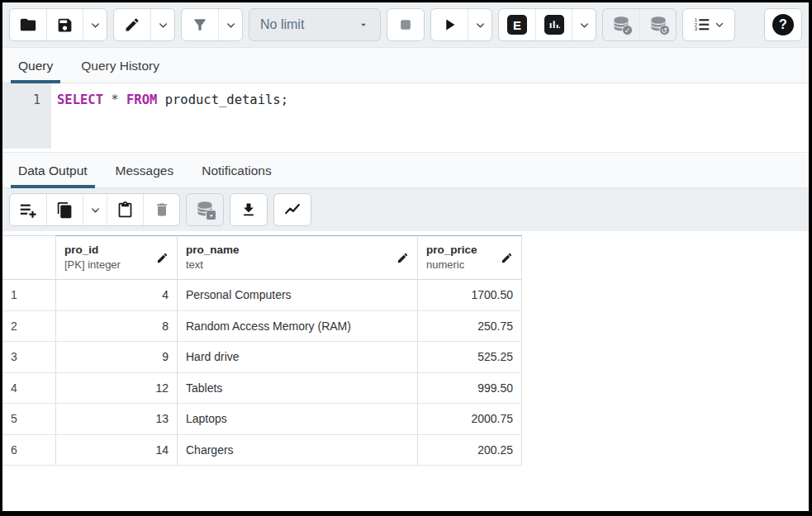 The image size is (812, 516). I want to click on explain-button: E, so click(517, 25).